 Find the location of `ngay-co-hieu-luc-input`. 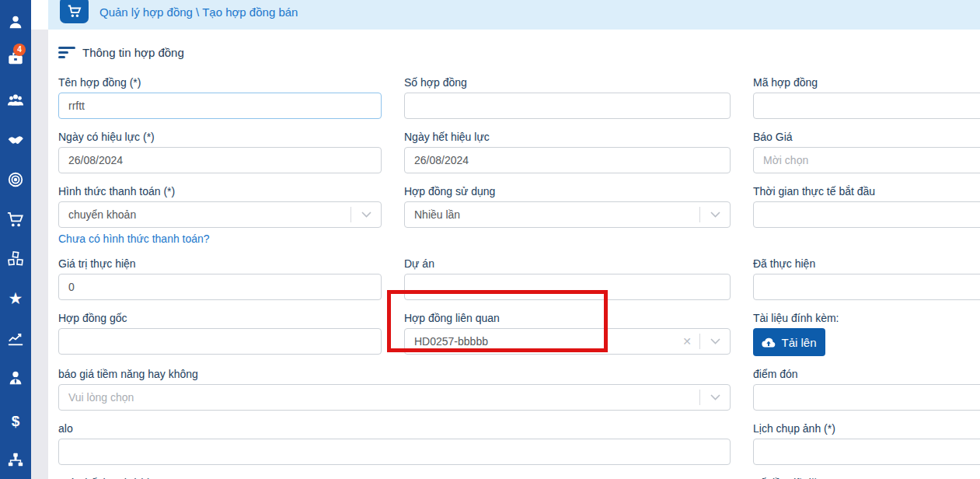

ngay-co-hieu-luc-input is located at coordinates (220, 160).